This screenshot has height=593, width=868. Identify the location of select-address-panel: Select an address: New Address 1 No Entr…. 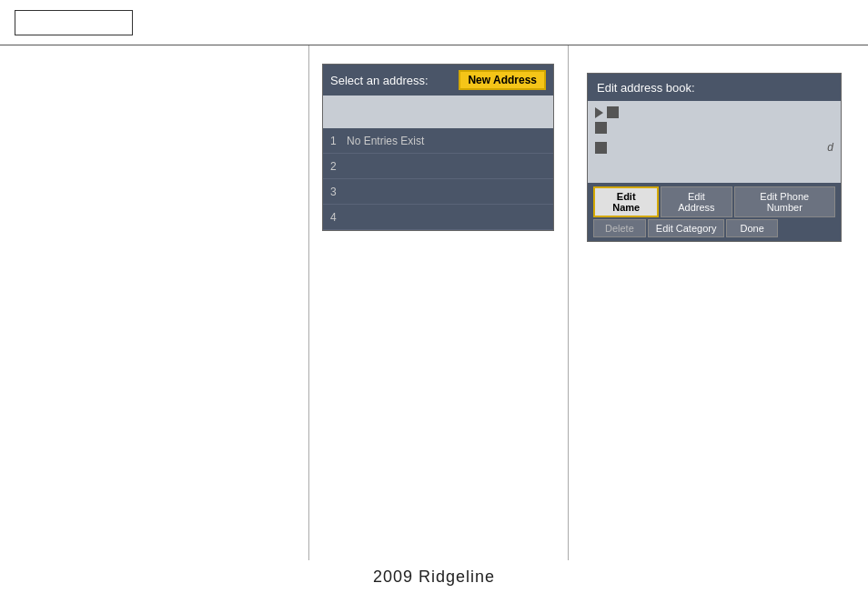
(439, 147).